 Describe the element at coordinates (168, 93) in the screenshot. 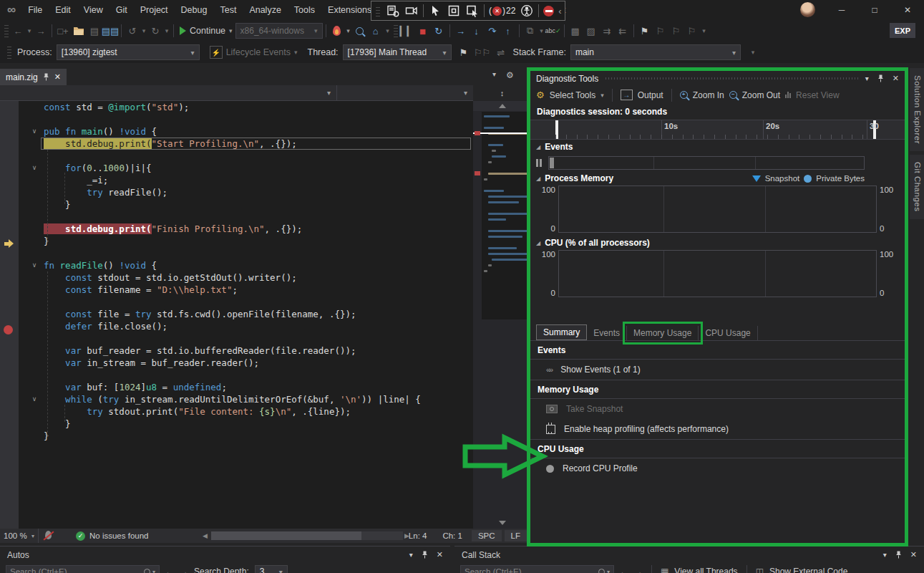

I see `navbar-type-dropdown: ▾` at that location.